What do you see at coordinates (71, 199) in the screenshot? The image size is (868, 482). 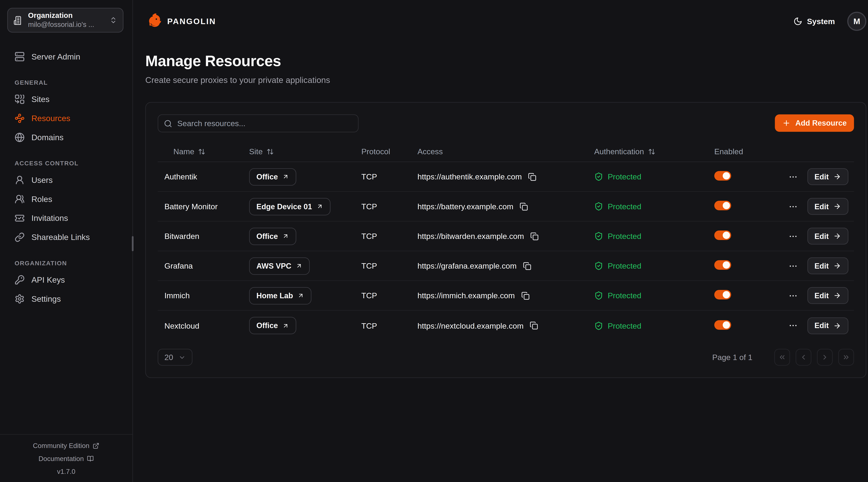 I see `sidebar-item-roles: Roles` at bounding box center [71, 199].